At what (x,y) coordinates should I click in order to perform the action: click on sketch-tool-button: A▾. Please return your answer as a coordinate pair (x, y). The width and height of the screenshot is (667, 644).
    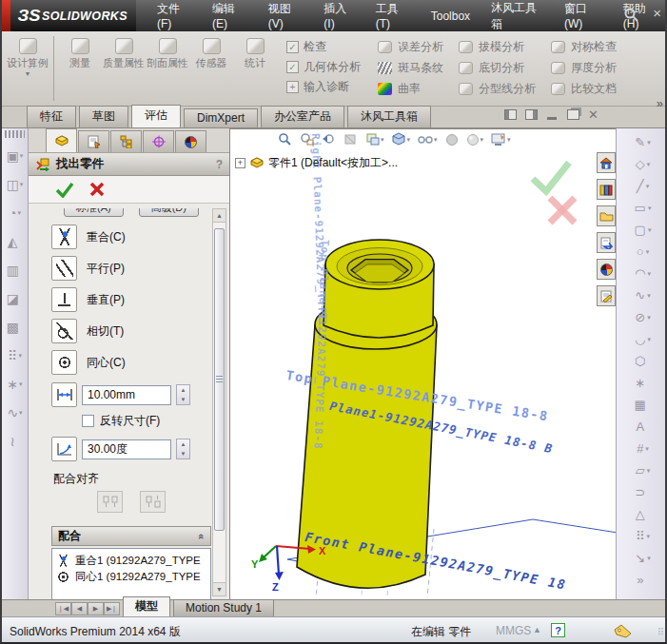
    Looking at the image, I should click on (641, 426).